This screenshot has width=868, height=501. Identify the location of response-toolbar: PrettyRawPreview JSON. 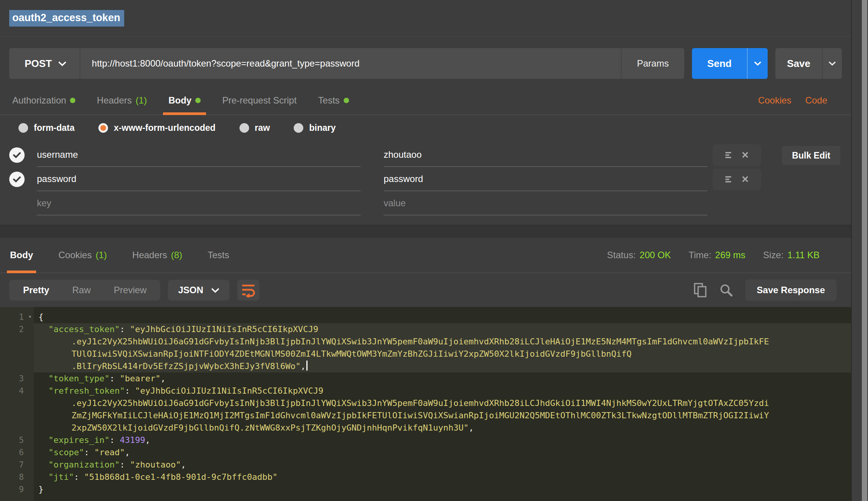
(426, 290).